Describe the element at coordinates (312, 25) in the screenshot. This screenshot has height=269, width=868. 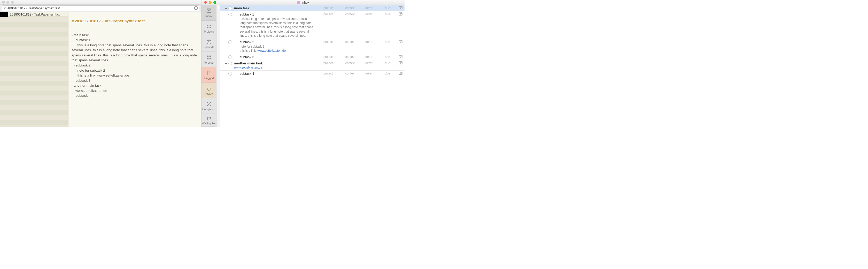
I see `task-row: subtask 1 this is a long note that spans…` at that location.